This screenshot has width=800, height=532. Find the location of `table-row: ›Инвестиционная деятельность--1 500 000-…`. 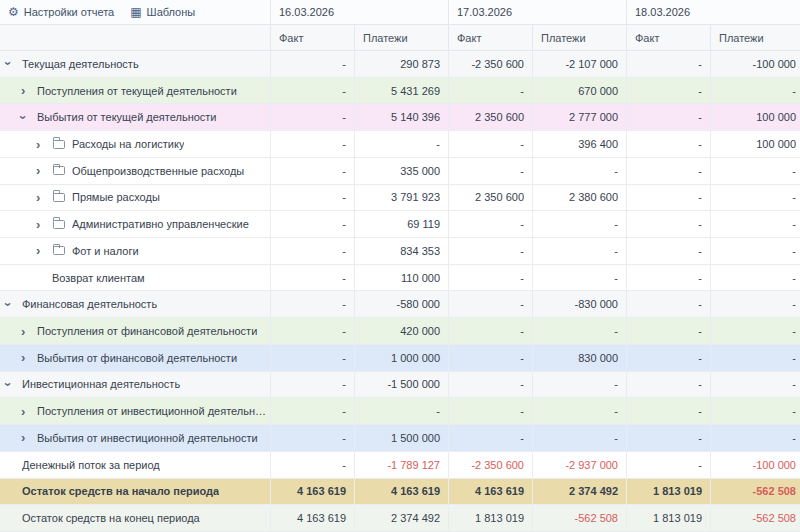

table-row: ›Инвестиционная деятельность--1 500 000-… is located at coordinates (400, 386).